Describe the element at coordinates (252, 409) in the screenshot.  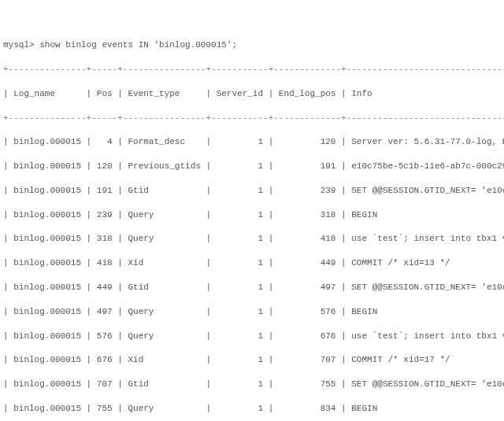
I see `table-row: | binlog.000015 | 755 | Query | 1 | 834 …` at that location.